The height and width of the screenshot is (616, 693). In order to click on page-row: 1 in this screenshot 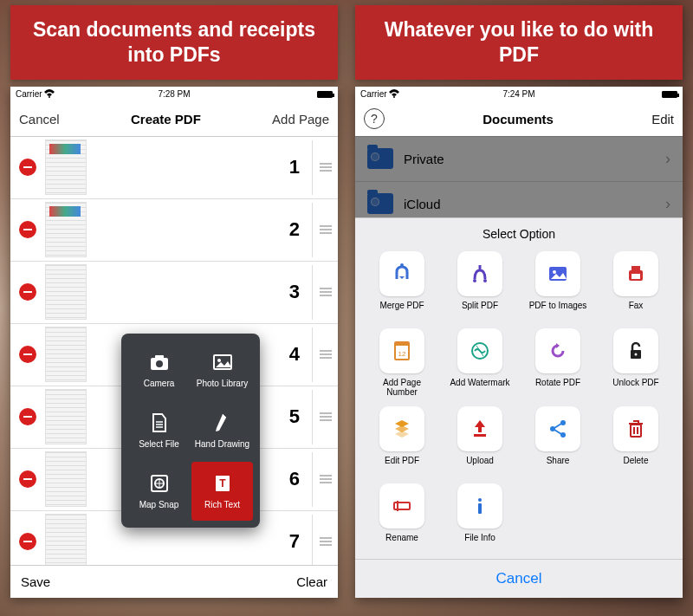, I will do `click(174, 168)`.